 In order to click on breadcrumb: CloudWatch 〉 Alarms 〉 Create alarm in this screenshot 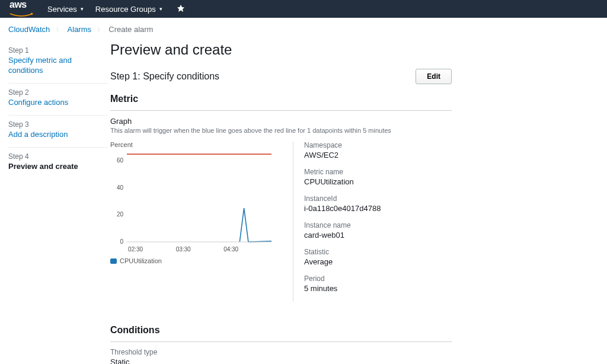, I will do `click(304, 30)`.